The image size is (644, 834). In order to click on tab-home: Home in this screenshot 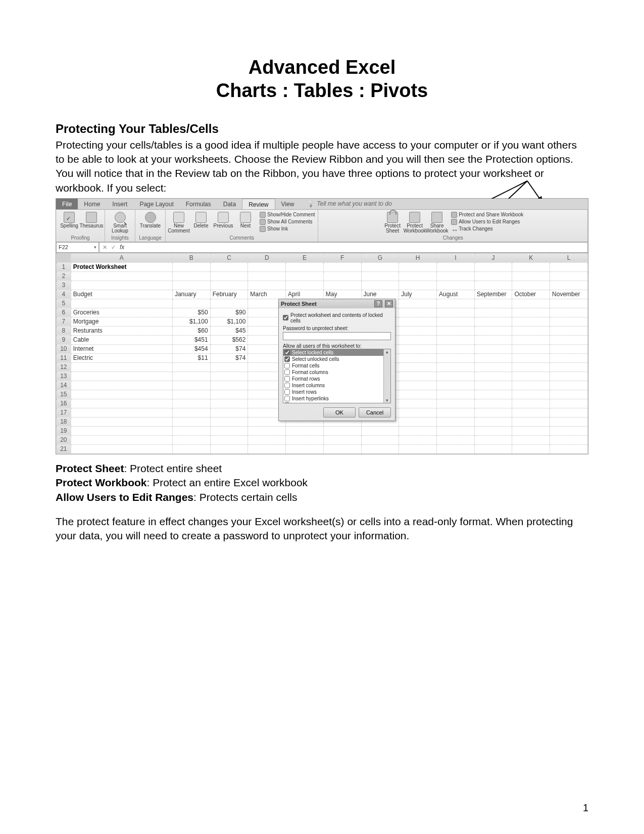, I will do `click(92, 204)`.